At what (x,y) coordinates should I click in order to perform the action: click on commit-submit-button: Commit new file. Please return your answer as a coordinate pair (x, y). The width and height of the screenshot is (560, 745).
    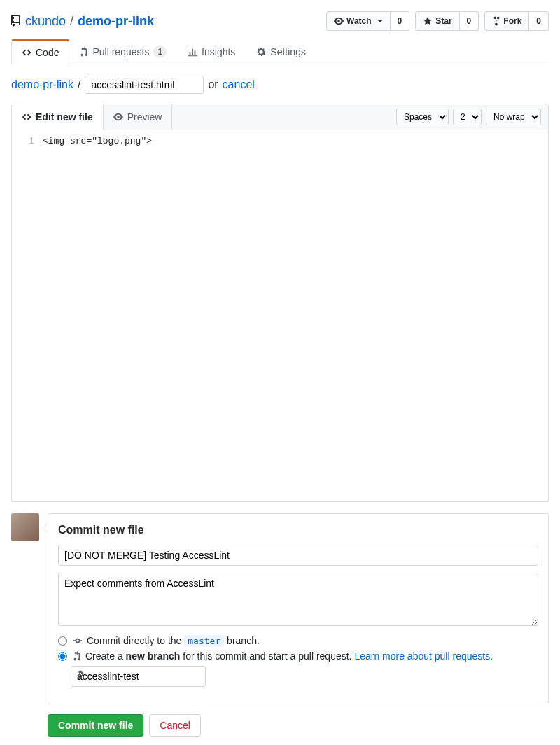
    Looking at the image, I should click on (95, 725).